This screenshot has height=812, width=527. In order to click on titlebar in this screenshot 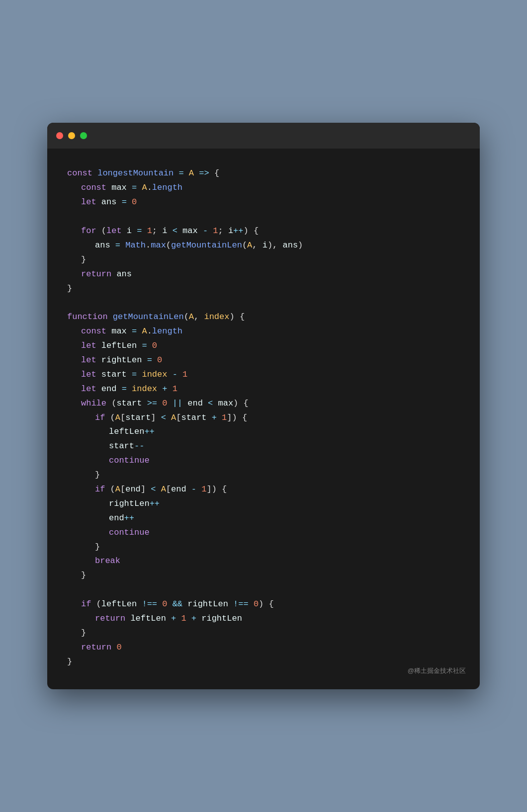, I will do `click(264, 136)`.